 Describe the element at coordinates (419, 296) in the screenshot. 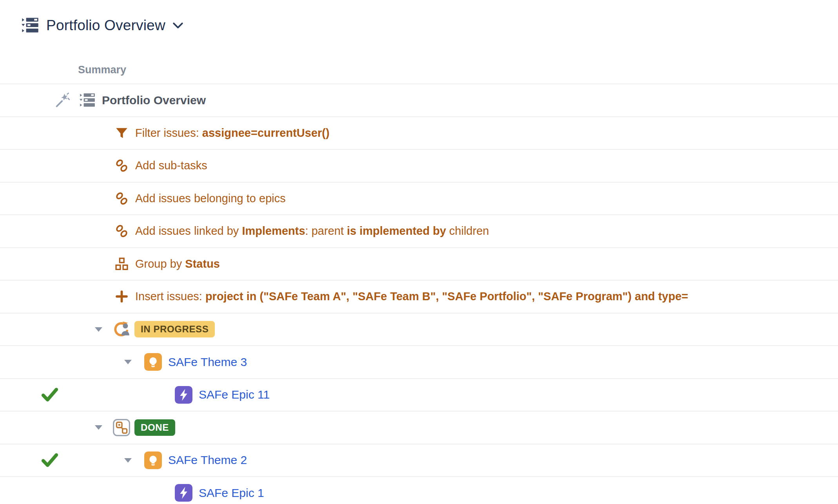

I see `row-generator-insert: Insert issues: project in ("SAFe Team A"…` at that location.